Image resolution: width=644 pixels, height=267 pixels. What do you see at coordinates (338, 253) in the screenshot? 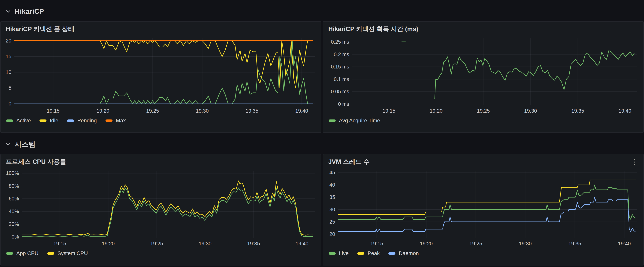
I see `legend-item: Live` at bounding box center [338, 253].